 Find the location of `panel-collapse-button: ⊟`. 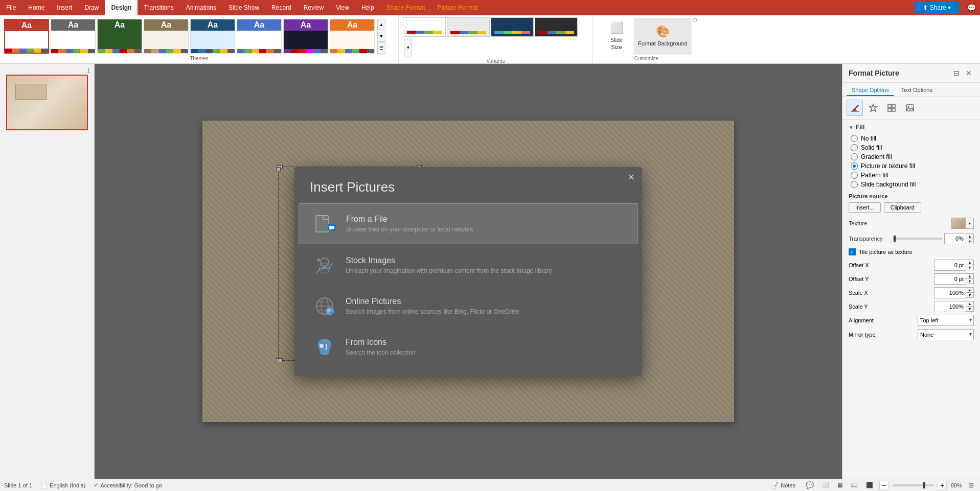

panel-collapse-button: ⊟ is located at coordinates (956, 73).